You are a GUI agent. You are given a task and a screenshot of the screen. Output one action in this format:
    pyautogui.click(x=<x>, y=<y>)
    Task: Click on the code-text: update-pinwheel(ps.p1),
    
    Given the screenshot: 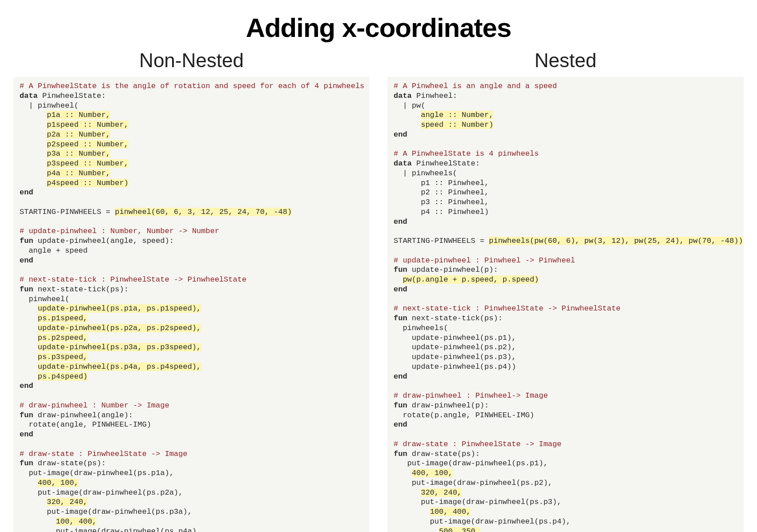 What is the action you would take?
    pyautogui.click(x=455, y=338)
    